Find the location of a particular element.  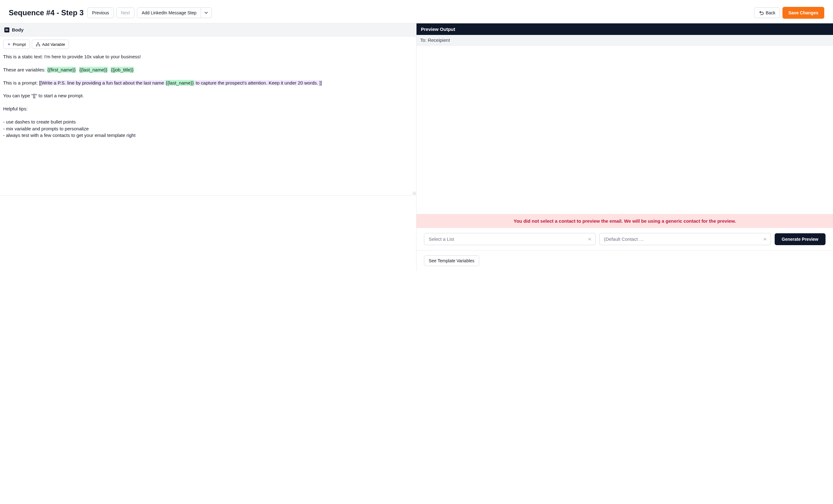

vars-prefix: These are variables: is located at coordinates (25, 70).